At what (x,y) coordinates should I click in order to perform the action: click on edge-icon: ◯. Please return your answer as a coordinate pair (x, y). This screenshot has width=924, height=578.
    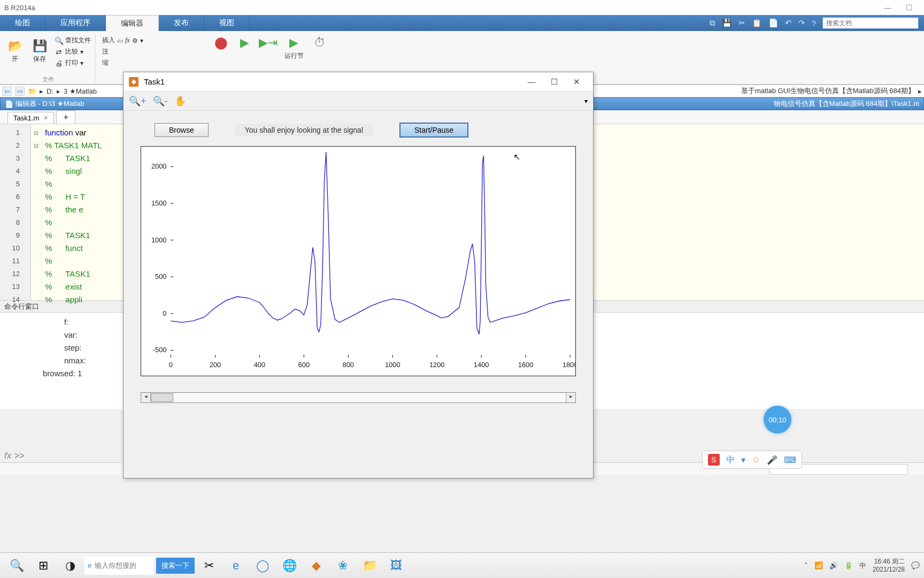
    Looking at the image, I should click on (263, 566).